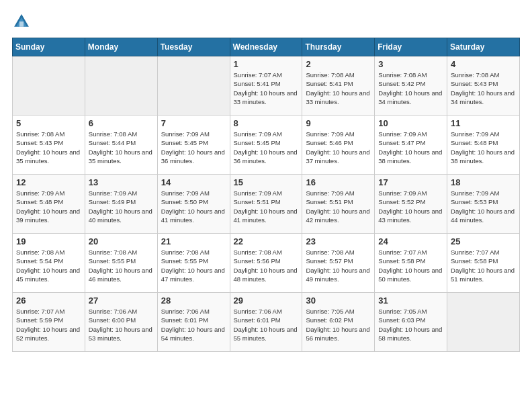  Describe the element at coordinates (267, 89) in the screenshot. I see `day-info: Sunrise: 7:07 AM Sunset: 5:41 PM Dayligh…` at that location.